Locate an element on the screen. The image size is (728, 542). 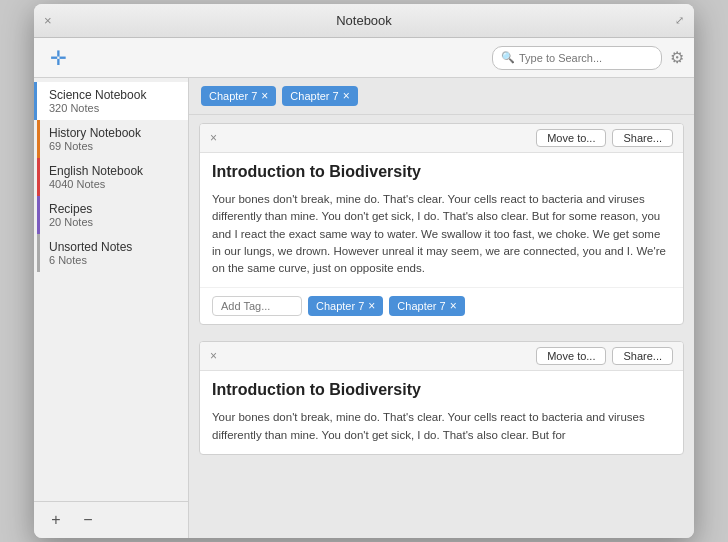
note-title-1: Introduction to Biodiversity is located at coordinates (442, 388).